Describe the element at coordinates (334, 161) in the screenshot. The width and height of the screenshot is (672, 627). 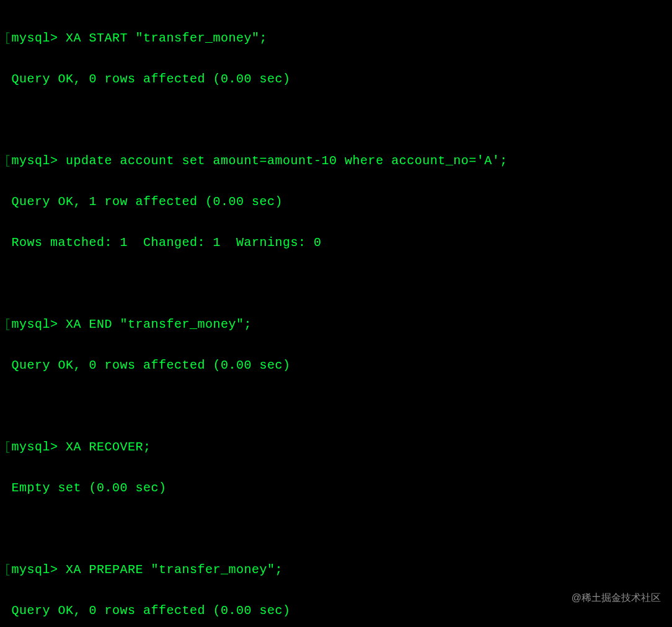
I see `prompt-line: [mysql> update account set amount=amount…` at that location.